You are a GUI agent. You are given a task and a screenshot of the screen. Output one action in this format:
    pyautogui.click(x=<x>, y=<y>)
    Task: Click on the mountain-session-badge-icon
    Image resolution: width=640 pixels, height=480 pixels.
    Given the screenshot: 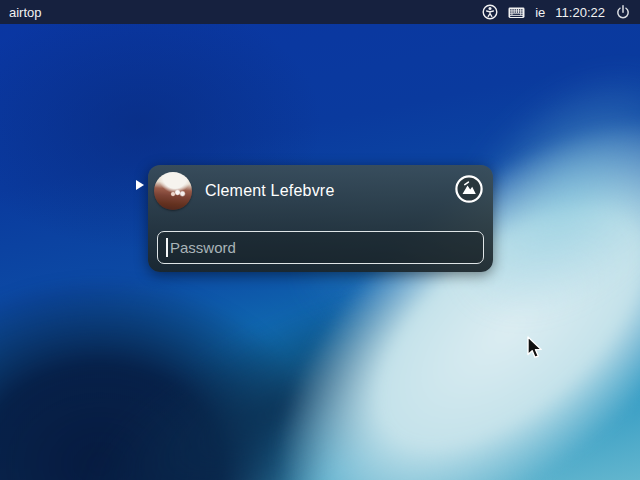 What is the action you would take?
    pyautogui.click(x=469, y=189)
    